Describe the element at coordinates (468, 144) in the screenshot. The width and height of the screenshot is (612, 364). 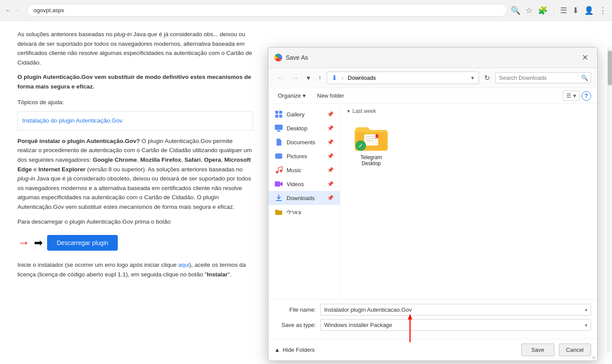
I see `files-grid: ✓ Telegram Desktop` at that location.